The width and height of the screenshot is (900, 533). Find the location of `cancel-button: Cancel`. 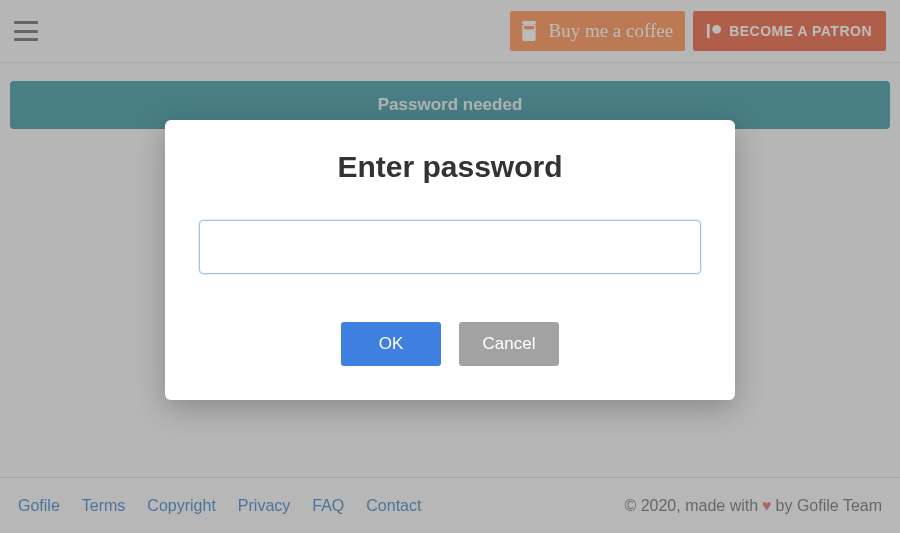

cancel-button: Cancel is located at coordinates (509, 344).